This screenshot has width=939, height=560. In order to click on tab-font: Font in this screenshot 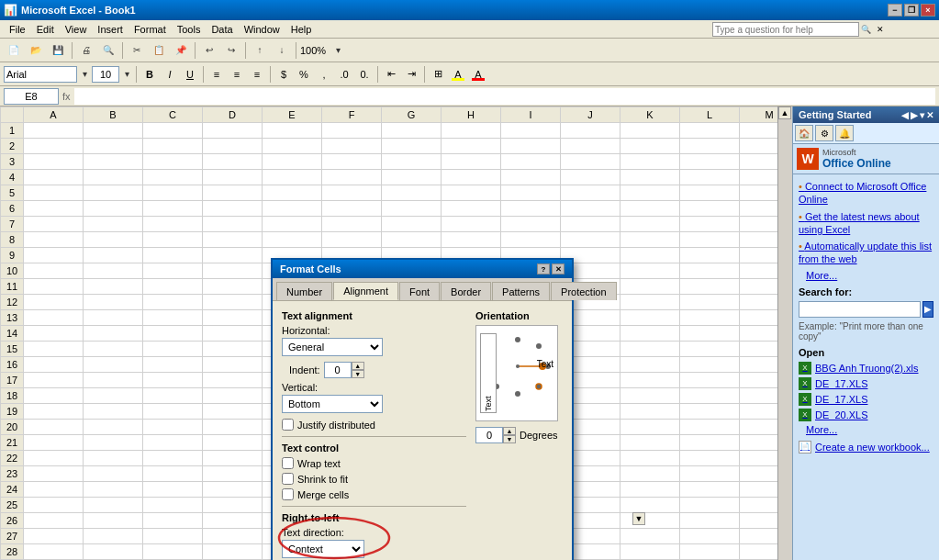, I will do `click(419, 291)`.